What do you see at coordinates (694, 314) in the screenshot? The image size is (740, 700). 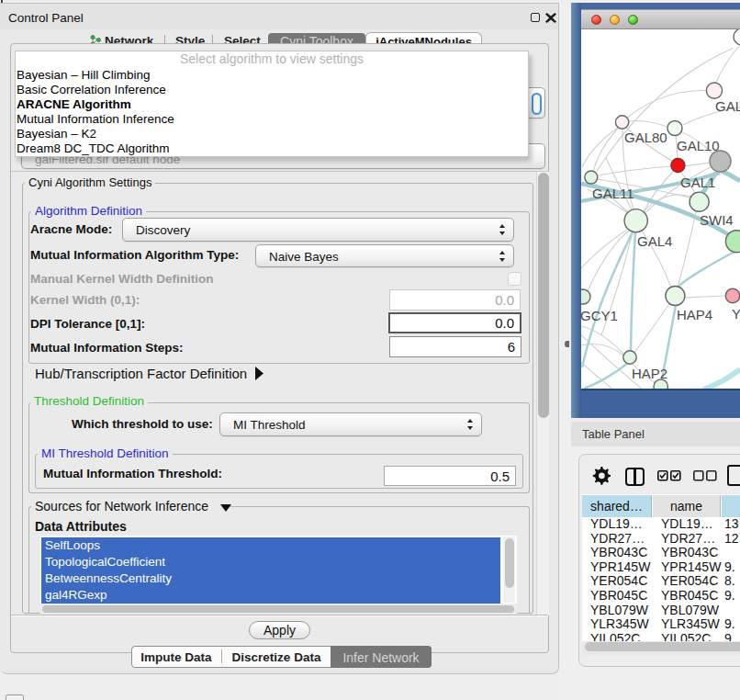 I see `svg-text: HAP4` at bounding box center [694, 314].